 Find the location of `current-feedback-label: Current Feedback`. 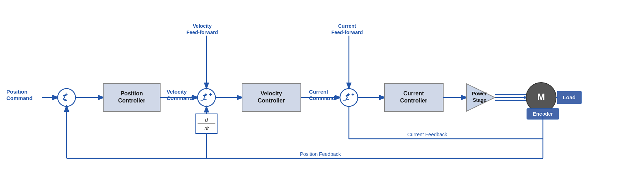

current-feedback-label: Current Feedback is located at coordinates (427, 135).